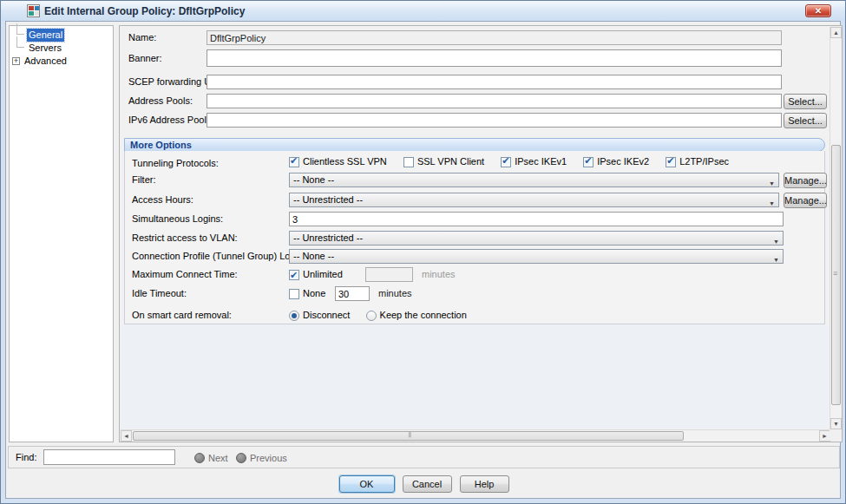  What do you see at coordinates (378, 316) in the screenshot?
I see `smart-card-options: Disconnect Keep the connection` at bounding box center [378, 316].